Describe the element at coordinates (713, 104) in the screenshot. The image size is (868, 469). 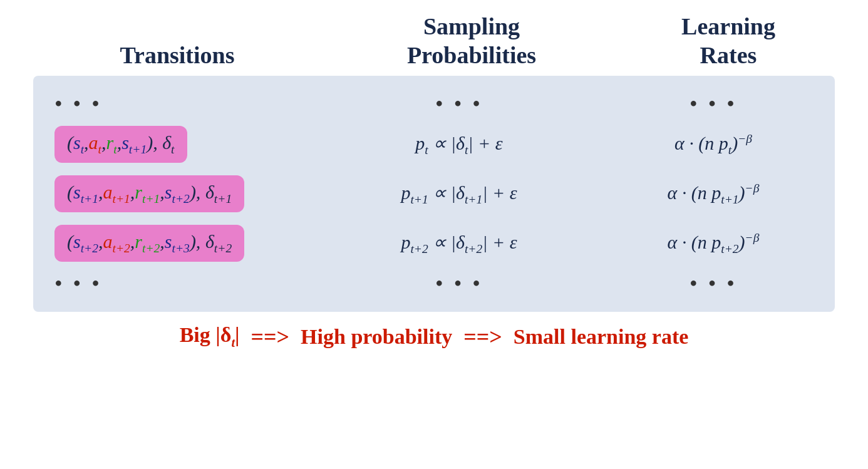
I see `dots-rates-top: • • •` at that location.